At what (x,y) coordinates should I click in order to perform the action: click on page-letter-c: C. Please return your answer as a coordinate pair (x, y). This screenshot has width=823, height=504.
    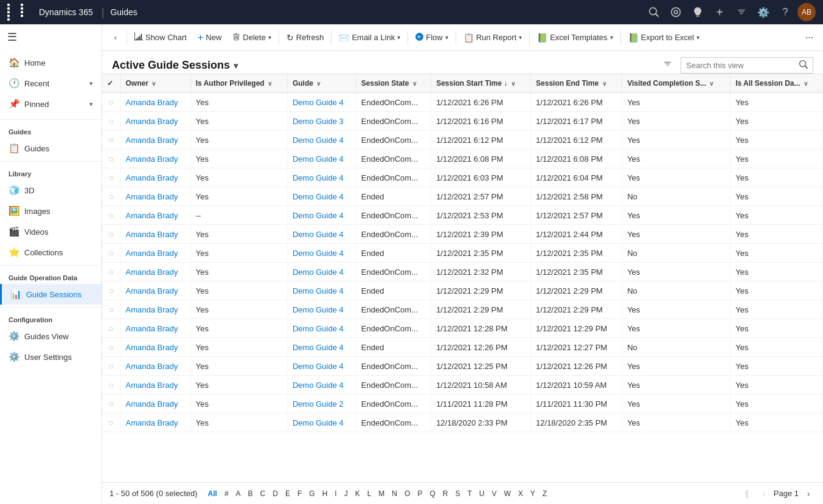
    Looking at the image, I should click on (263, 494).